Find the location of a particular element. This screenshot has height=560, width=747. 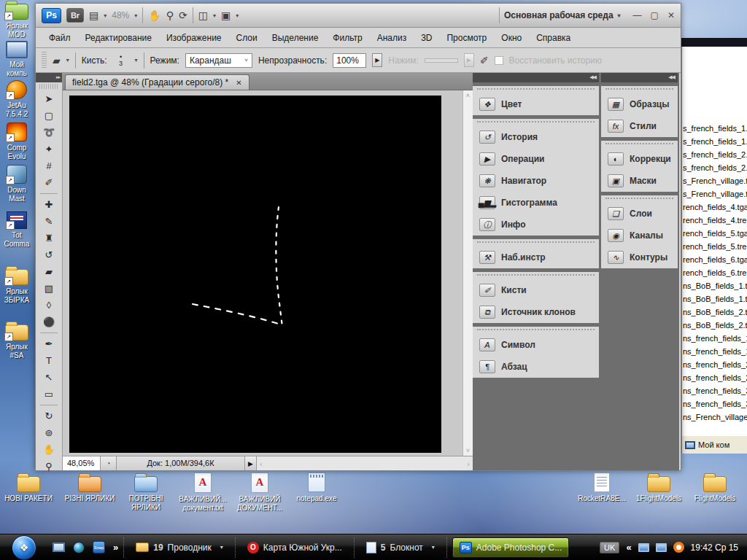

scroll-left-icon: ‹ is located at coordinates (261, 464).